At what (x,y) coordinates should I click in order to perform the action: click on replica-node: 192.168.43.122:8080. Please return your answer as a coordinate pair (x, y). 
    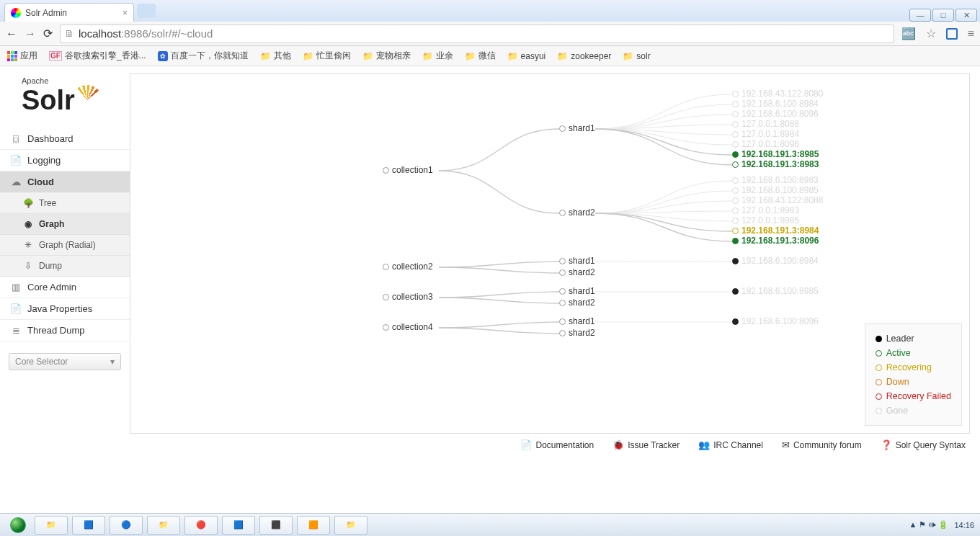
    Looking at the image, I should click on (778, 94).